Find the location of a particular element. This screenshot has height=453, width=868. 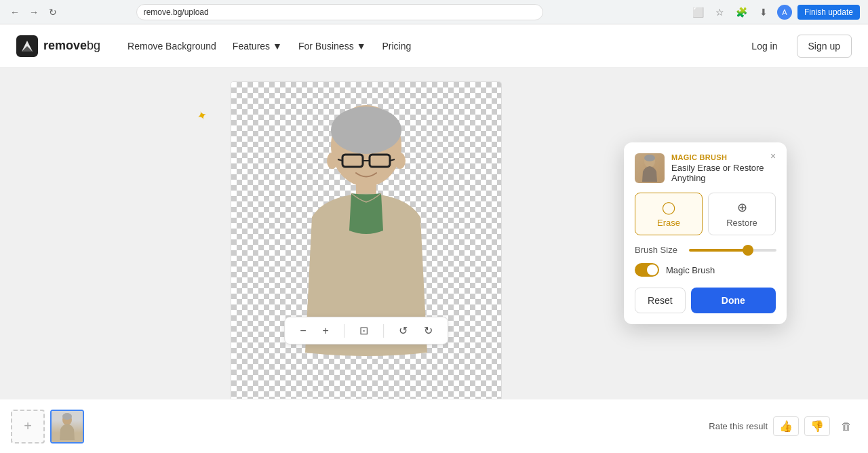

logo: removebg is located at coordinates (58, 46).